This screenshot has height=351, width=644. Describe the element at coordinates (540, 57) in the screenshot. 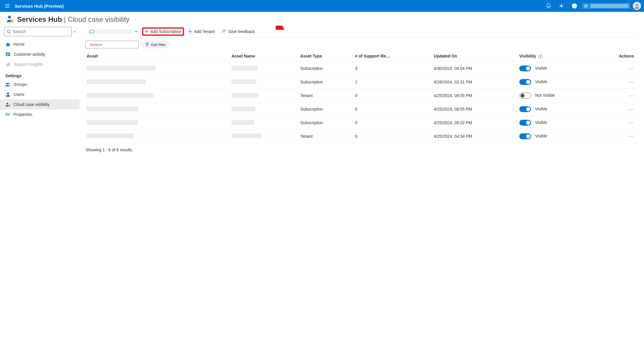

I see `info-icon: i` at that location.